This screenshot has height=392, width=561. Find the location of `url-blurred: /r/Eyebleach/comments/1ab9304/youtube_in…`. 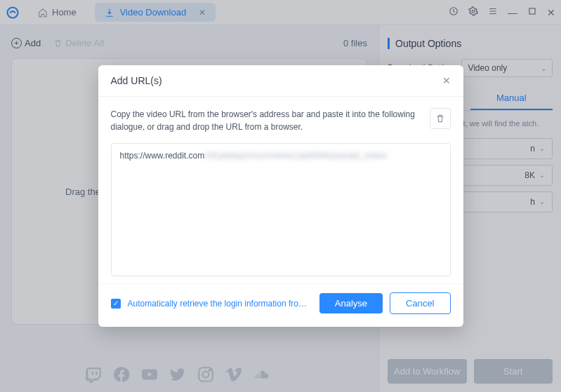

url-blurred: /r/Eyebleach/comments/1ab9304/youtube_in… is located at coordinates (296, 156).